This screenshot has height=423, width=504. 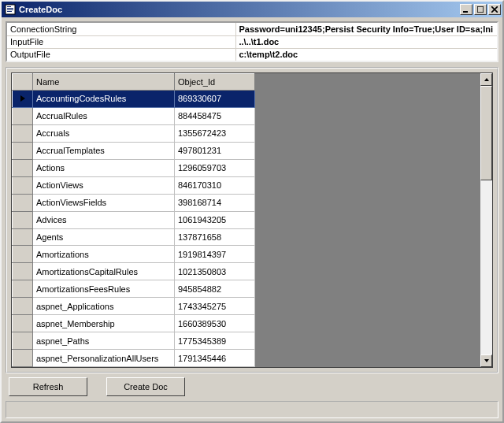 What do you see at coordinates (487, 268) in the screenshot?
I see `scroll-track` at bounding box center [487, 268].